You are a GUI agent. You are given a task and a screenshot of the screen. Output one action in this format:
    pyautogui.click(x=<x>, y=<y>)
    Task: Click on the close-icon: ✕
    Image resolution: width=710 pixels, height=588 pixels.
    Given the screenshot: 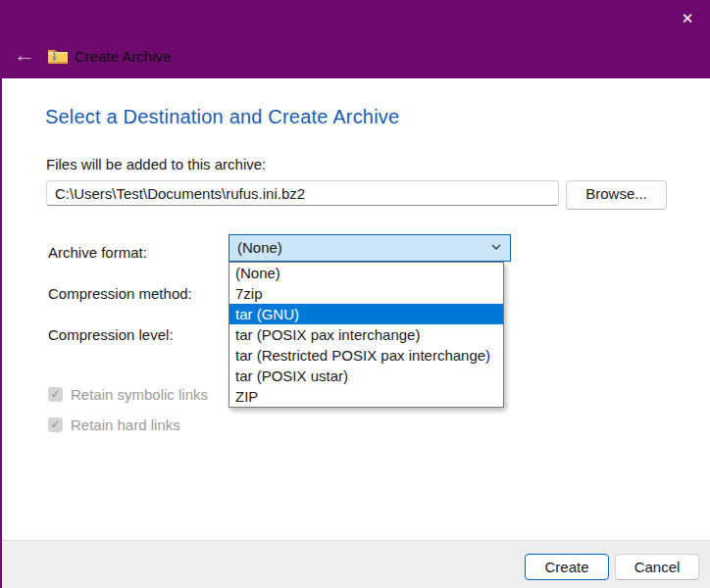 What is the action you would take?
    pyautogui.click(x=687, y=19)
    